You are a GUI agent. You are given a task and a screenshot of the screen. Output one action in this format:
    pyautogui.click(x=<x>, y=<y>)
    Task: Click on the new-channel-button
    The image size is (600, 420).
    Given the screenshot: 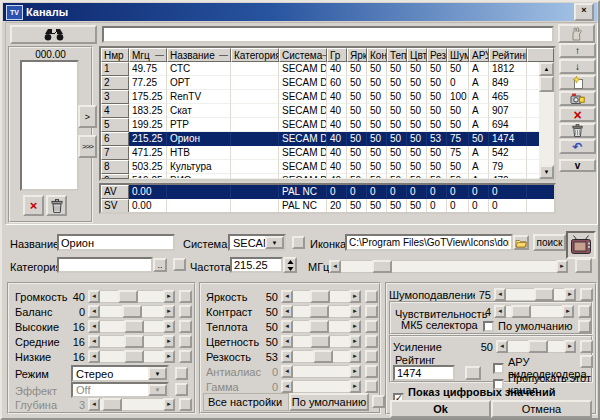 What is the action you would take?
    pyautogui.click(x=578, y=82)
    